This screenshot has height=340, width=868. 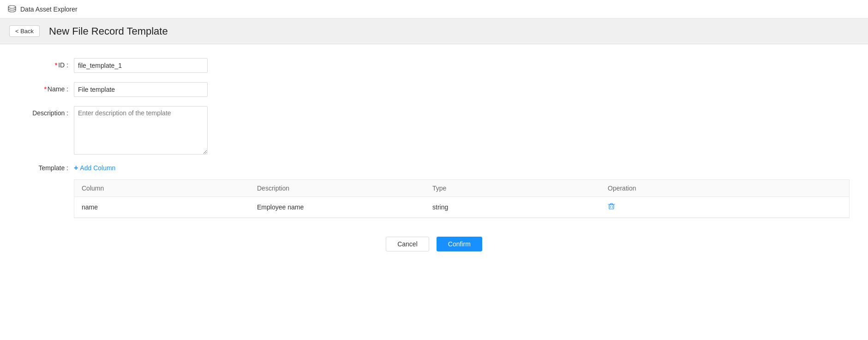 What do you see at coordinates (108, 31) in the screenshot?
I see `page-title: New File Record Template` at bounding box center [108, 31].